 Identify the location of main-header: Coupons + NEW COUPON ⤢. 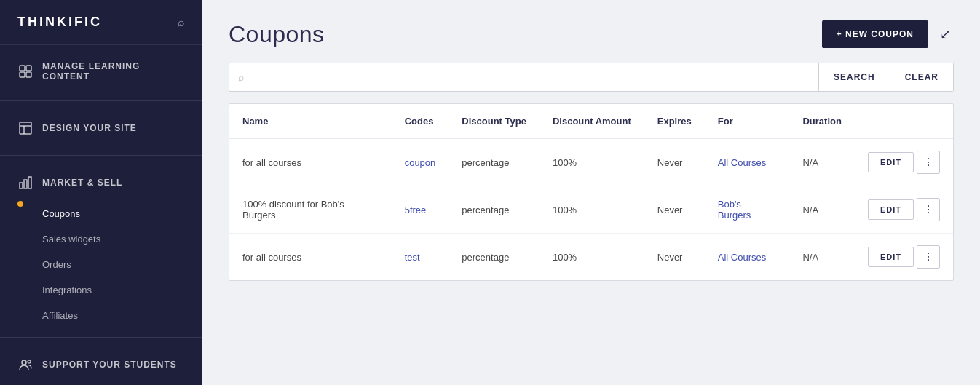
(591, 31).